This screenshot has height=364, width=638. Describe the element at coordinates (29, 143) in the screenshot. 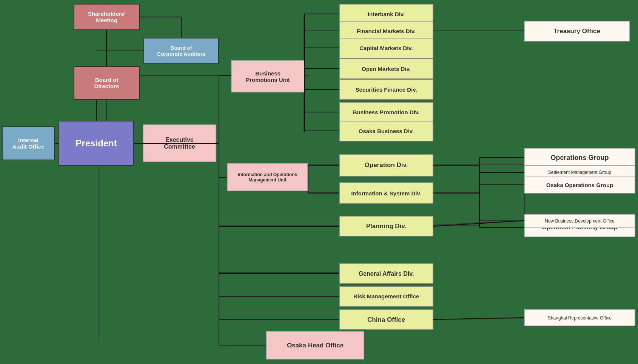

I see `internal-audit-label: InternalAudit Office` at that location.